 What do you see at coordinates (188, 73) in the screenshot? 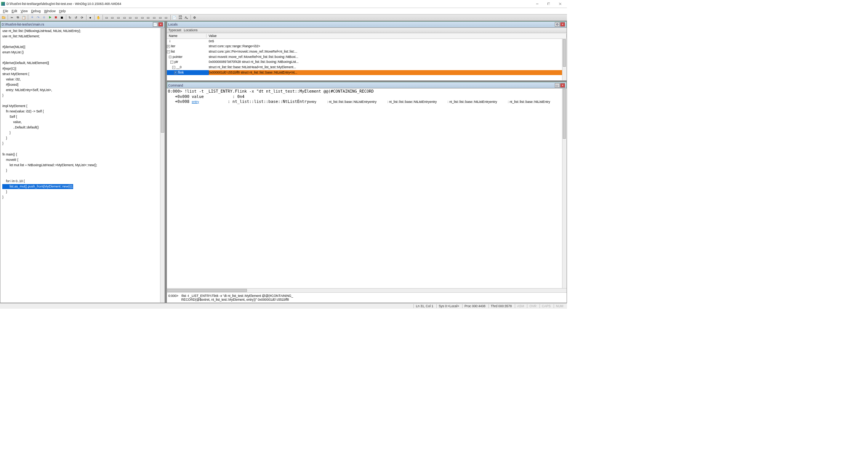
I see `locals-row-name: +flink` at bounding box center [188, 73].